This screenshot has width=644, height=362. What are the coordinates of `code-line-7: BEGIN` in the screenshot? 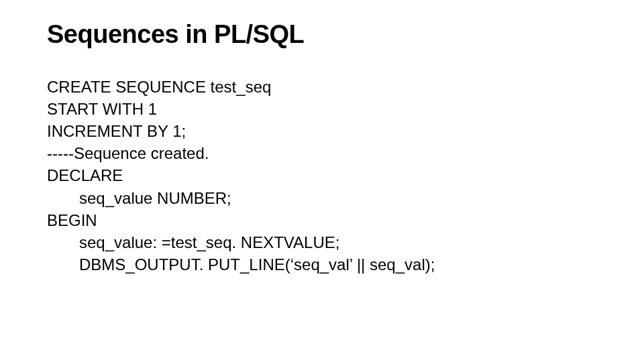 It's located at (325, 220).